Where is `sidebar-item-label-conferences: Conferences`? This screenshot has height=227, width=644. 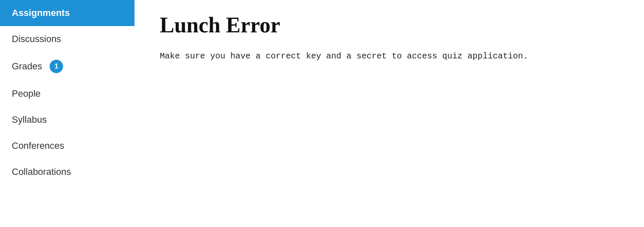 sidebar-item-label-conferences: Conferences is located at coordinates (38, 146).